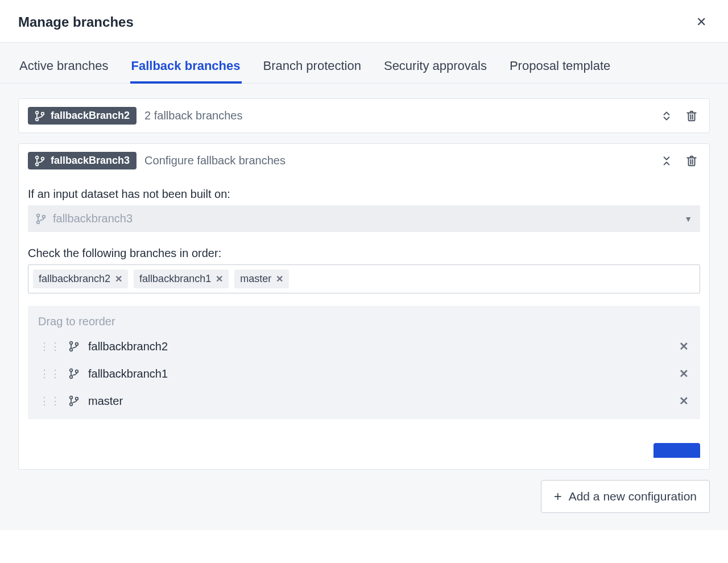  I want to click on source-branch-select: fallbackbranch3 ▼, so click(364, 218).